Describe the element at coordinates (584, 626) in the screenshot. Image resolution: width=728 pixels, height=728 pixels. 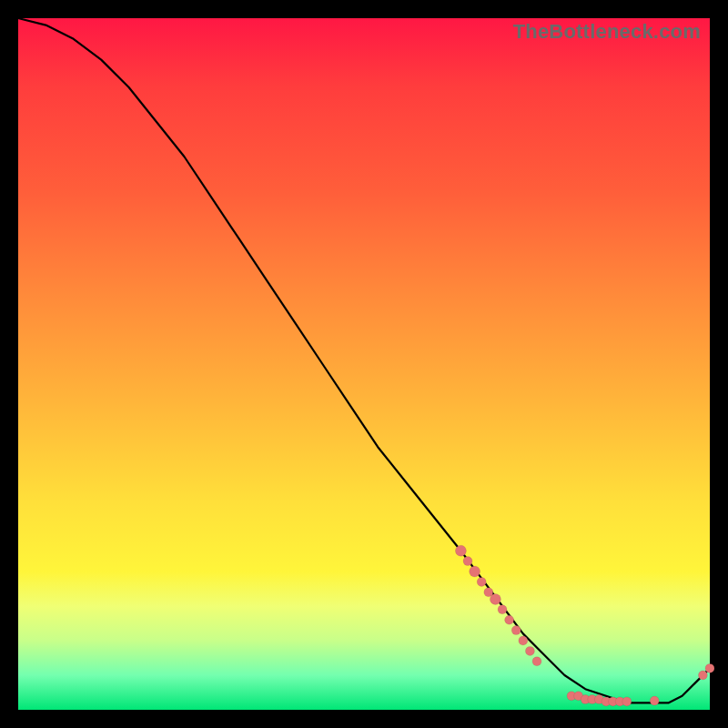
I see `scatter-points` at that location.